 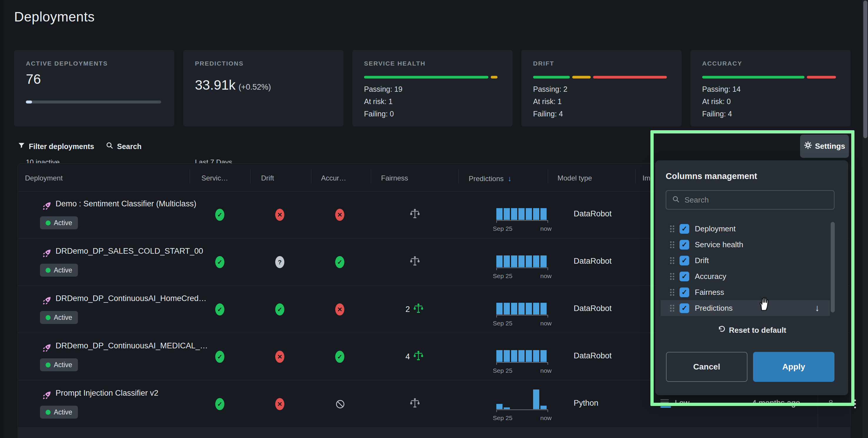 I want to click on column-header-label: Fairness, so click(x=395, y=178).